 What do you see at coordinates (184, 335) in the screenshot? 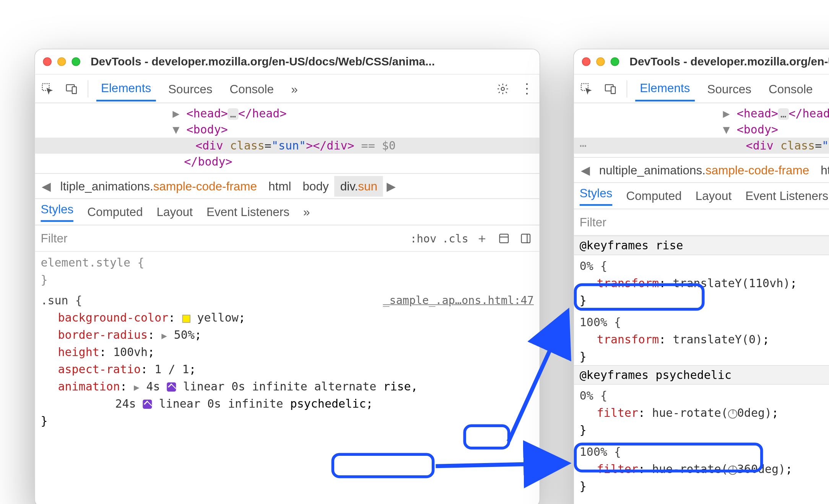
I see `val-border-radius: 50%` at bounding box center [184, 335].